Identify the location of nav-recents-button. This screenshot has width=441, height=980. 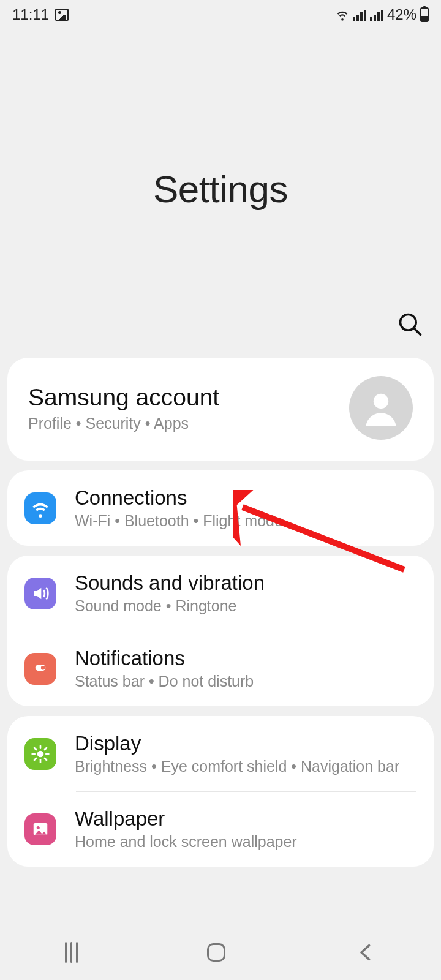
(71, 952).